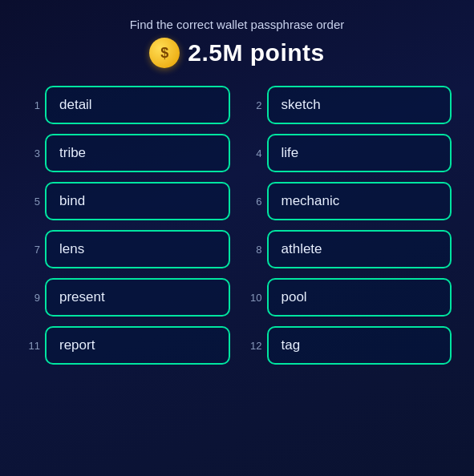 This screenshot has width=474, height=476. What do you see at coordinates (359, 153) in the screenshot?
I see `word-box: life` at bounding box center [359, 153].